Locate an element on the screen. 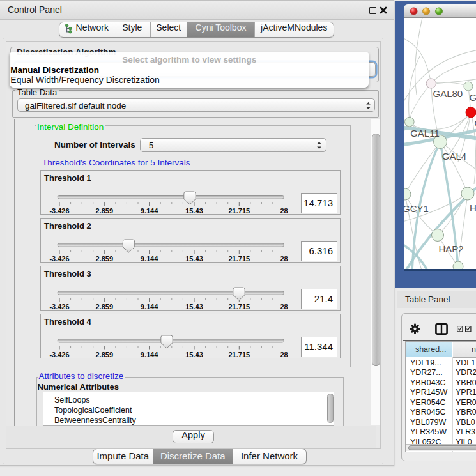  svg-text: GAL4 is located at coordinates (454, 156).